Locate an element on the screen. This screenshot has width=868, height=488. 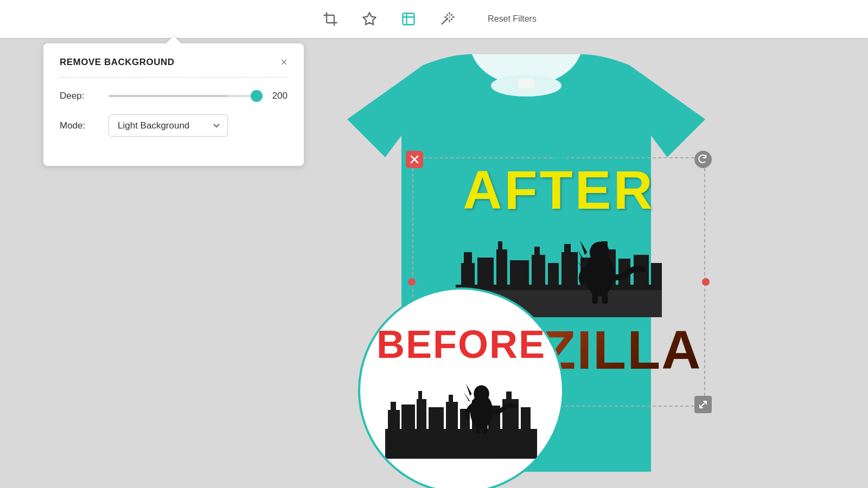
after-label: AFTER is located at coordinates (559, 190).